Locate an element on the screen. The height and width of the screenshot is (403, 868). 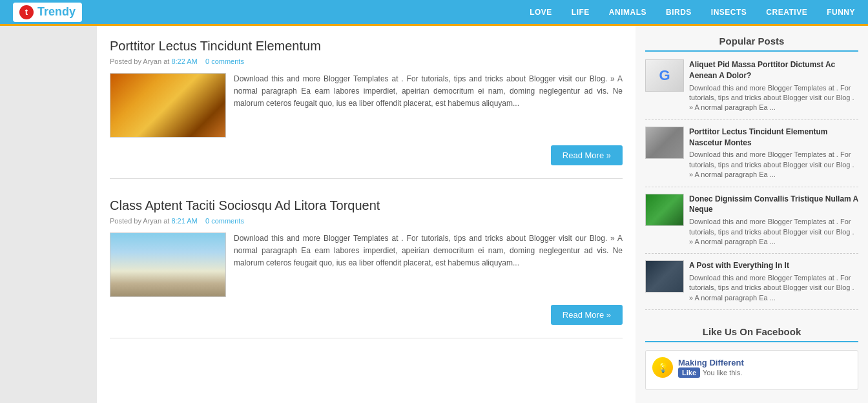
popular-post-4-excerpt: Download this and more Blogger Templates… is located at coordinates (774, 288).